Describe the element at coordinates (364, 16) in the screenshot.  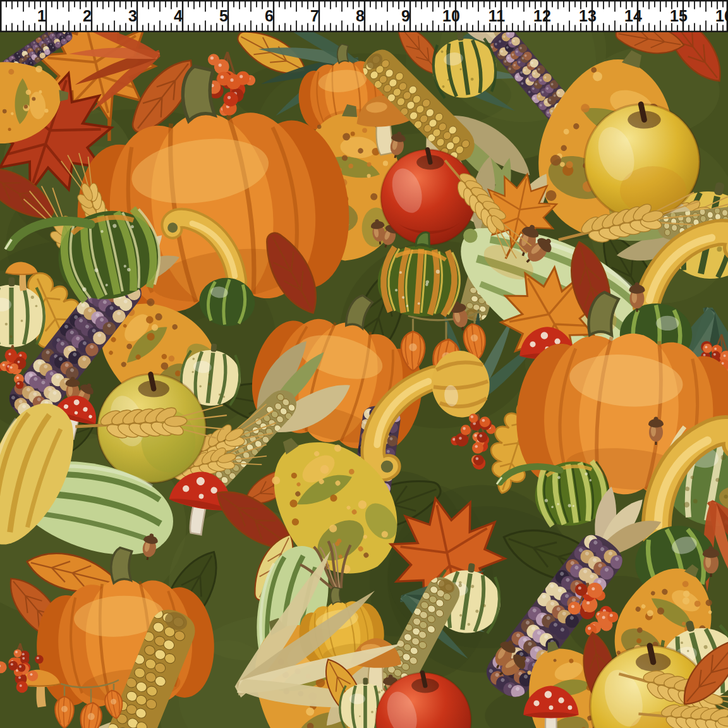
I see `ruler: 12345678910111213141516` at that location.